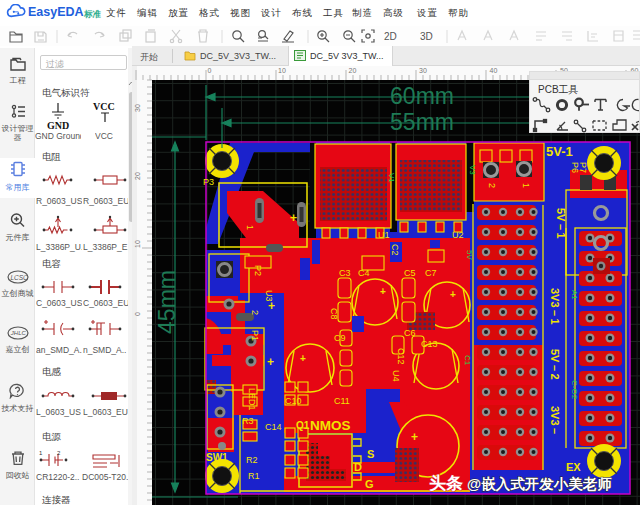 This screenshot has width=640, height=505. Describe the element at coordinates (560, 152) in the screenshot. I see `svg-text: 5V-1` at that location.